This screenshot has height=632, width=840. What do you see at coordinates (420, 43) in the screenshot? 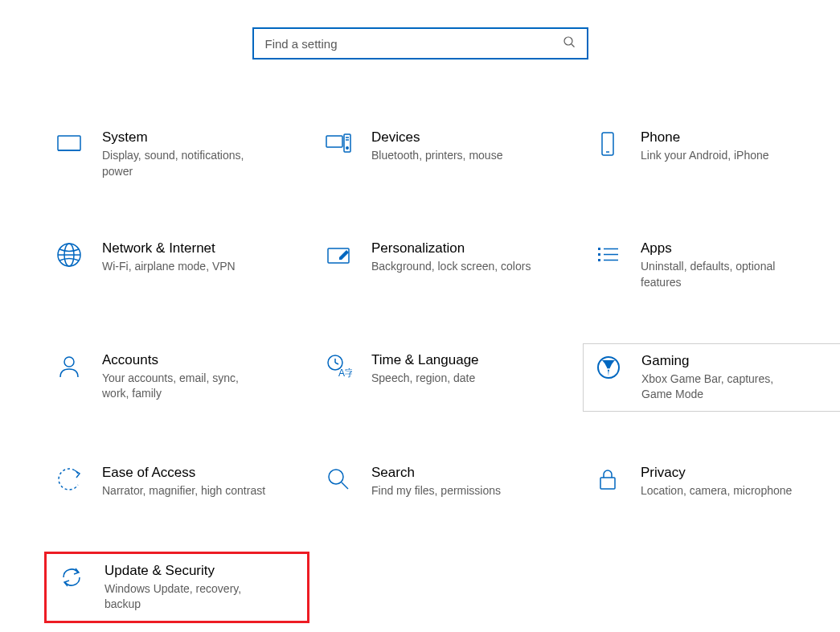
I see `search-input-wrapper` at bounding box center [420, 43].